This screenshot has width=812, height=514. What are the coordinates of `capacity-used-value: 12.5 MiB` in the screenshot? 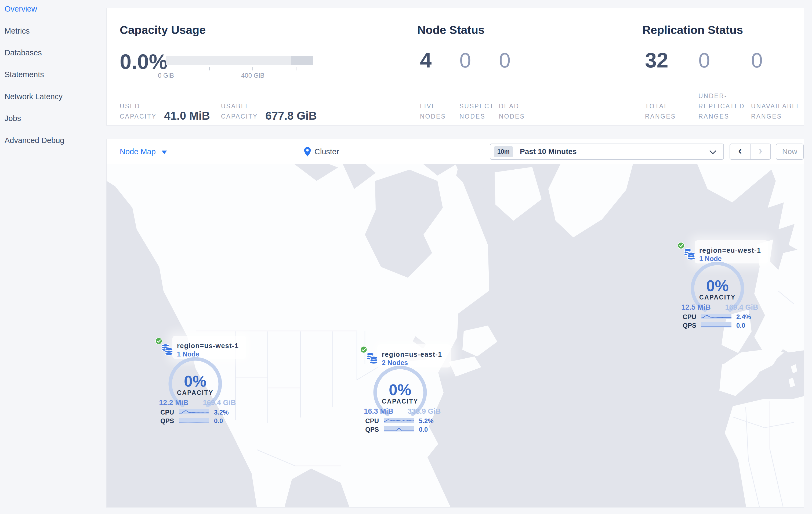 It's located at (696, 307).